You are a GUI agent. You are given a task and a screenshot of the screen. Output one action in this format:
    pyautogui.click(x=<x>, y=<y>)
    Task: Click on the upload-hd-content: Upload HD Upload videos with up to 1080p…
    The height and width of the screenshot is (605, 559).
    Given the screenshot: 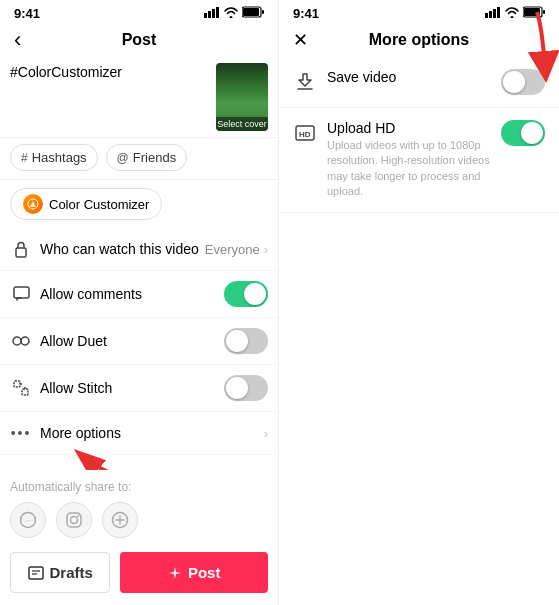 What is the action you would take?
    pyautogui.click(x=410, y=160)
    